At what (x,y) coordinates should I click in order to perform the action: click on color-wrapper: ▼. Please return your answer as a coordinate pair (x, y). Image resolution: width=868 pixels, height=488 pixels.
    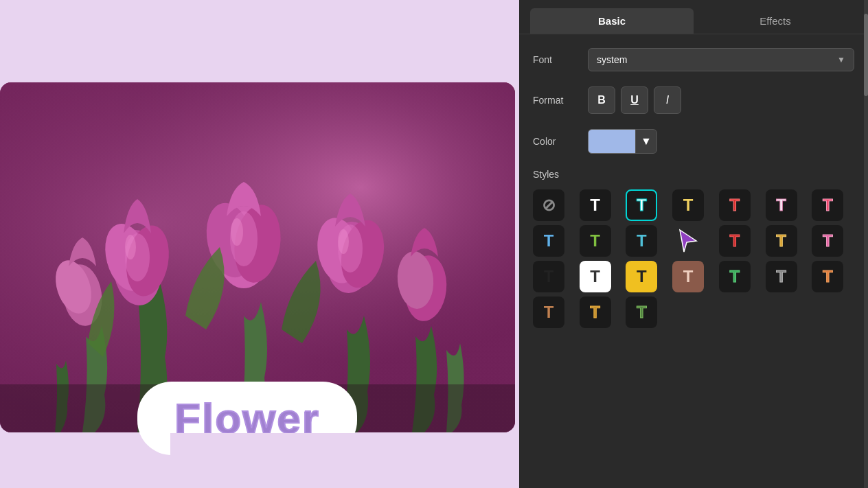
    Looking at the image, I should click on (622, 141).